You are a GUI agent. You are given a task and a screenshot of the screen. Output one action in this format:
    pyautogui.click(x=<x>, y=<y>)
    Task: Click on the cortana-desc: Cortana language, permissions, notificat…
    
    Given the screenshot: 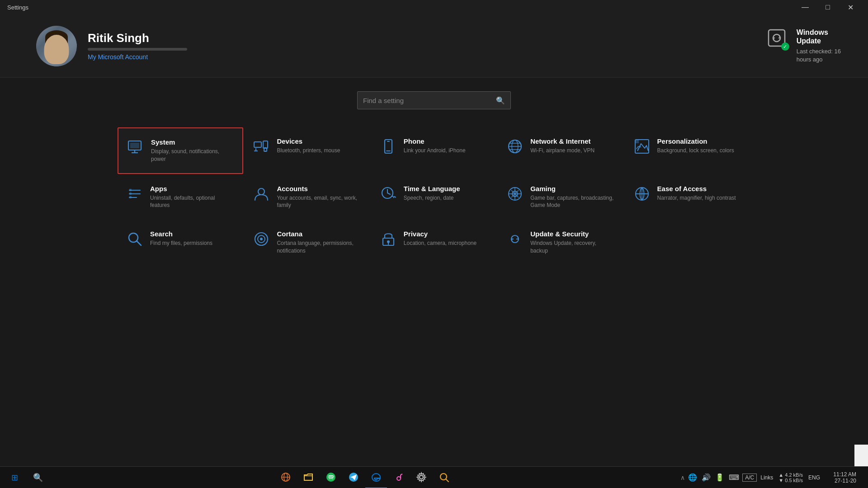 What is the action you would take?
    pyautogui.click(x=319, y=247)
    